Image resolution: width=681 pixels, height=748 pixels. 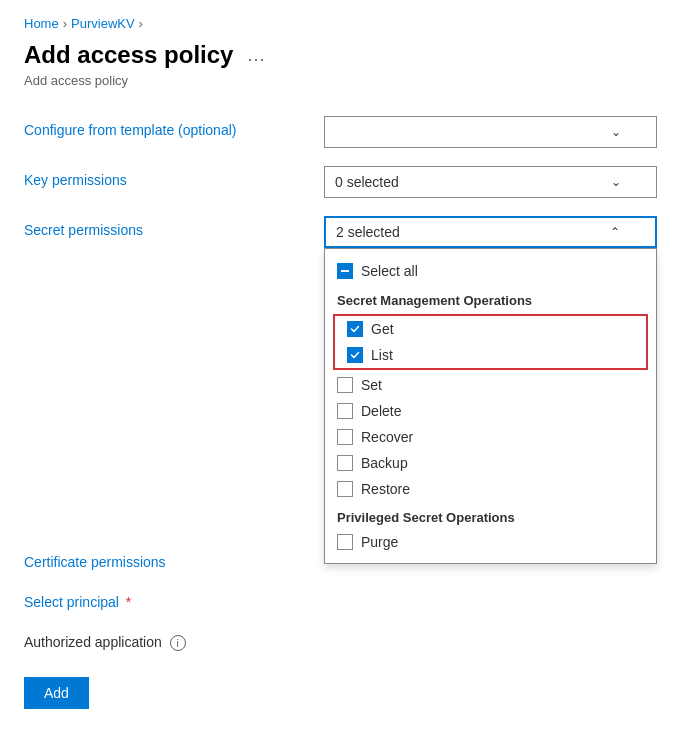 I want to click on checkbox-delete, so click(x=345, y=411).